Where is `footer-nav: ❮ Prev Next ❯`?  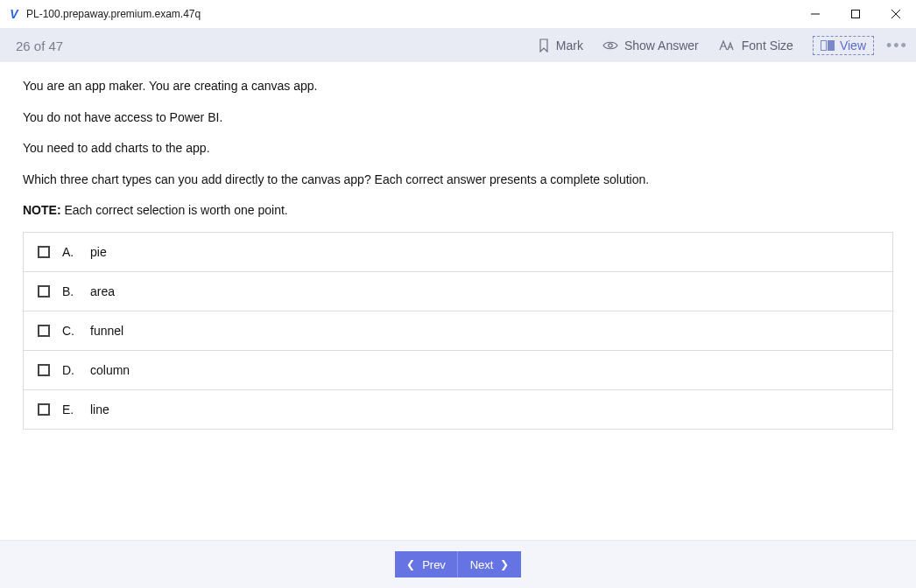
footer-nav: ❮ Prev Next ❯ is located at coordinates (458, 564).